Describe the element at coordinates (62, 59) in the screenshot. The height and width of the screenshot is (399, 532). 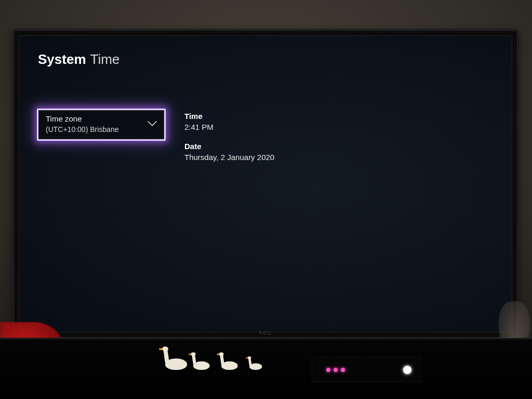
I see `breadcrumb-section: System` at that location.